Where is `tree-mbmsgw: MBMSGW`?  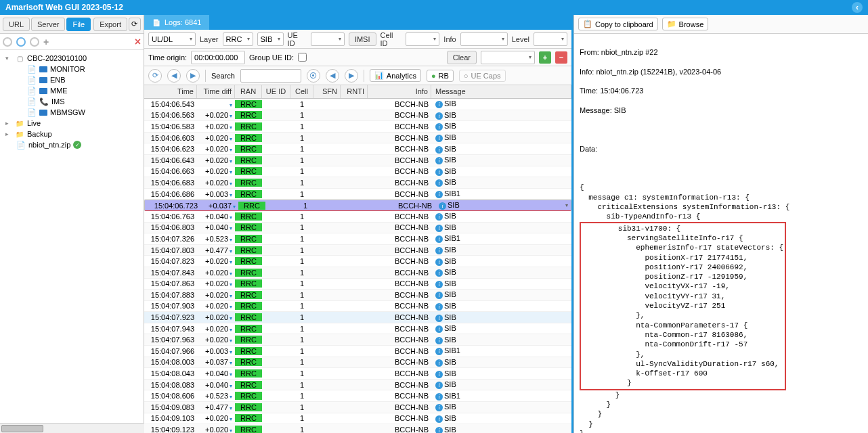 tree-mbmsgw: MBMSGW is located at coordinates (72, 112).